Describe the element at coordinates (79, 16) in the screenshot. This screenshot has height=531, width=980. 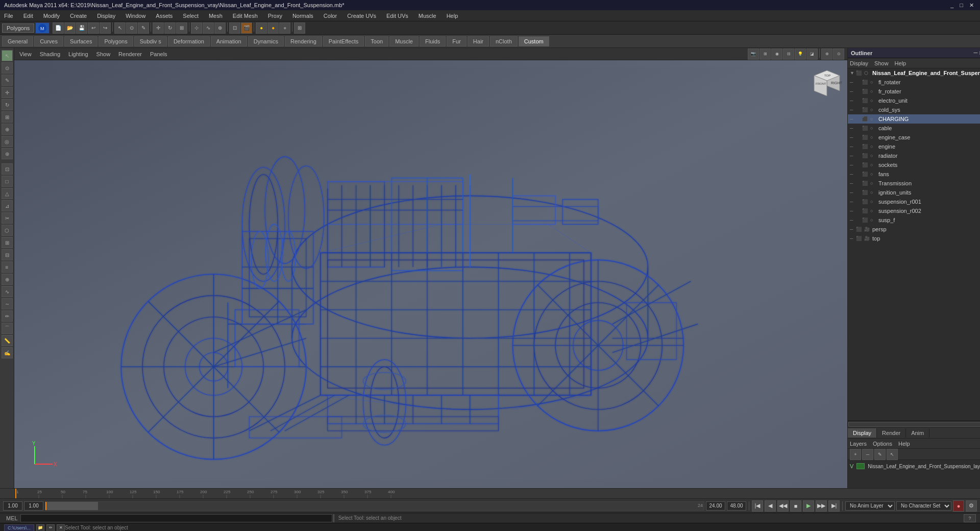
I see `menu-create: Create` at that location.